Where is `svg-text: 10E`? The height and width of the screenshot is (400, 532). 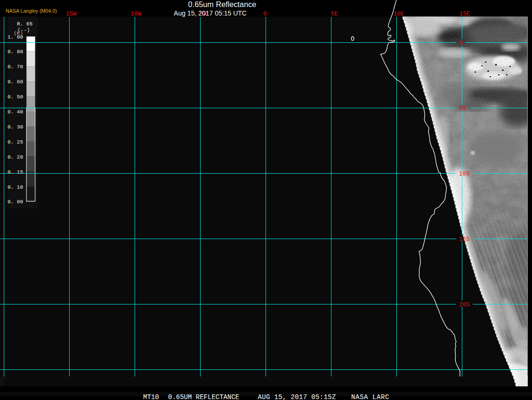
svg-text: 10E is located at coordinates (399, 14).